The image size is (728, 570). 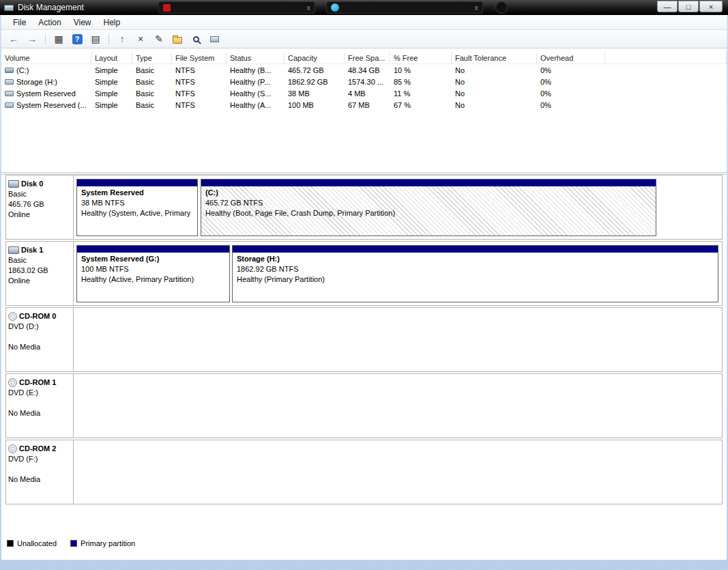 What do you see at coordinates (137, 213) in the screenshot?
I see `partition-health: Healthy (System, Active, Primary` at bounding box center [137, 213].